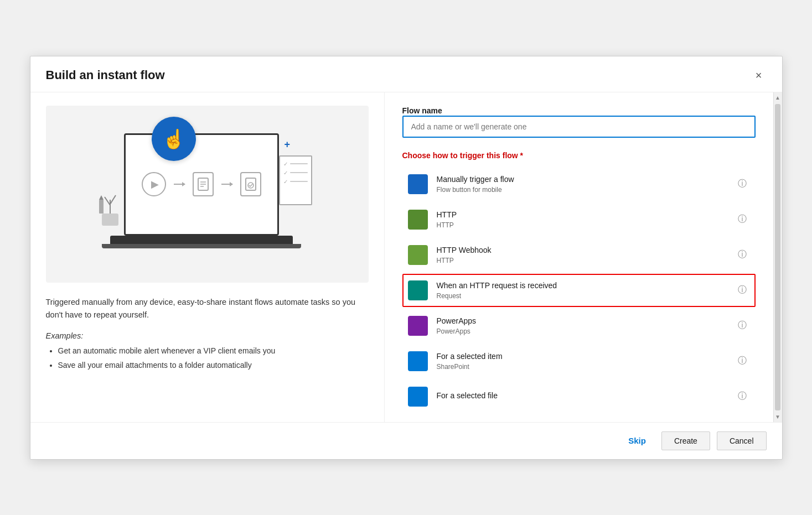 This screenshot has height=515, width=812. I want to click on info-btn-manually: ⓘ, so click(742, 184).